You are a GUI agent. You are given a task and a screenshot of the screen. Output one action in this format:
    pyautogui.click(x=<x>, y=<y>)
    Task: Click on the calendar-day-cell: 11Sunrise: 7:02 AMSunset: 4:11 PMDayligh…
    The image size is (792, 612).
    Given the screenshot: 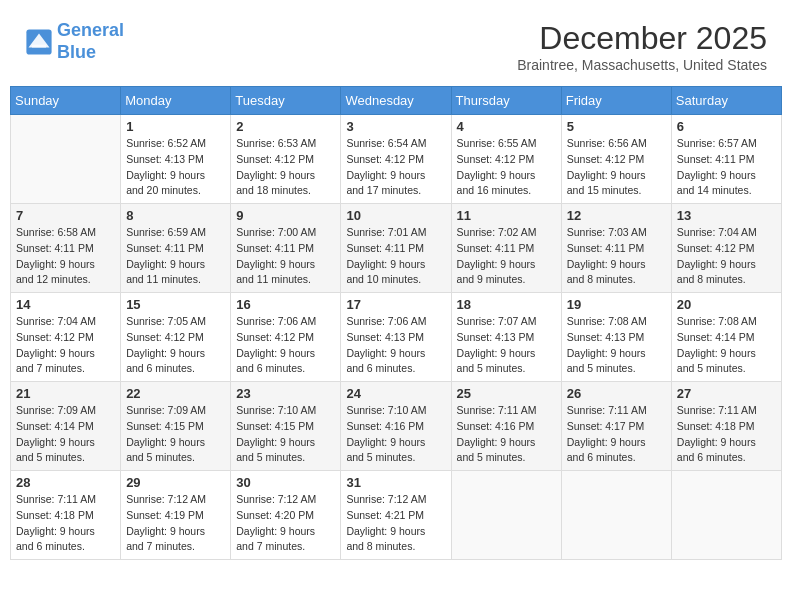 What is the action you would take?
    pyautogui.click(x=506, y=248)
    